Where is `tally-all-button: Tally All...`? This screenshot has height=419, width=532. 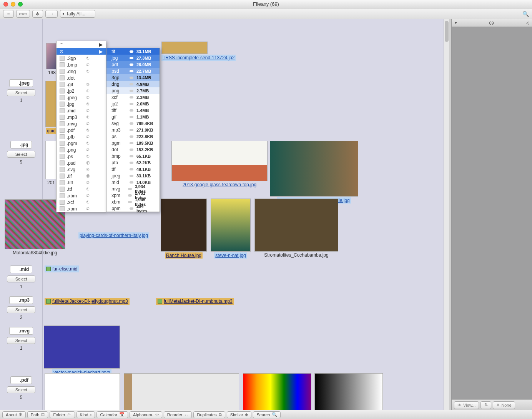 tally-all-button: Tally All... is located at coordinates (78, 14).